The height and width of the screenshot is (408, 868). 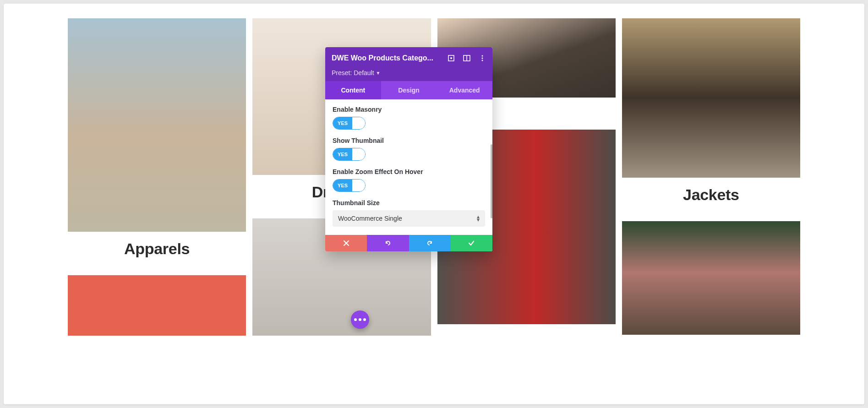 What do you see at coordinates (157, 144) in the screenshot?
I see `category-card-apparels: Apparels` at bounding box center [157, 144].